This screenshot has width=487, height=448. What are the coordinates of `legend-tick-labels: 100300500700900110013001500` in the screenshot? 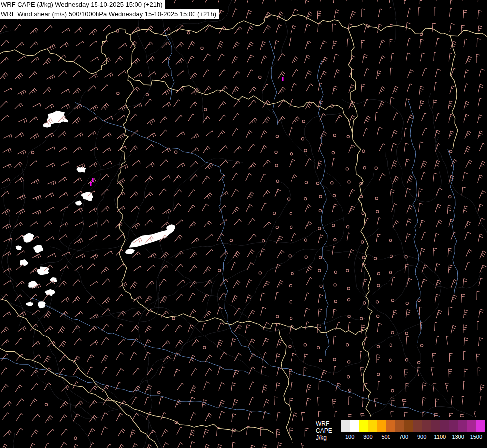 It's located at (413, 438).